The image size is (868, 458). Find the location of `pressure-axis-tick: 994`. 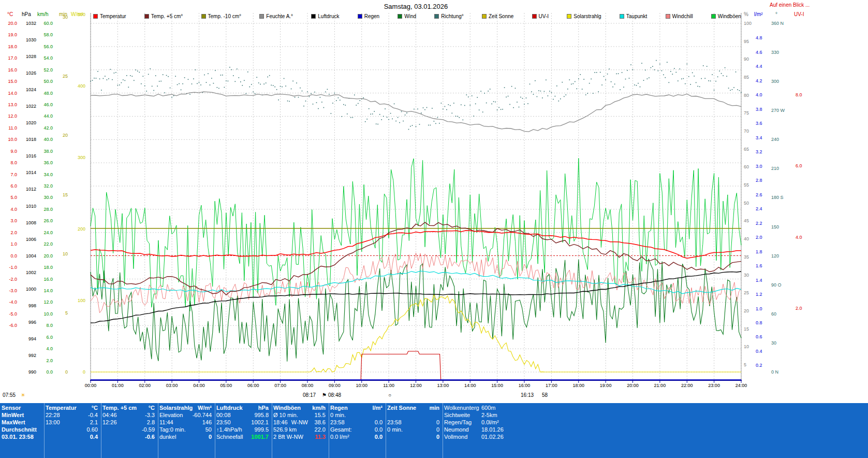

pressure-axis-tick: 994 is located at coordinates (32, 339).